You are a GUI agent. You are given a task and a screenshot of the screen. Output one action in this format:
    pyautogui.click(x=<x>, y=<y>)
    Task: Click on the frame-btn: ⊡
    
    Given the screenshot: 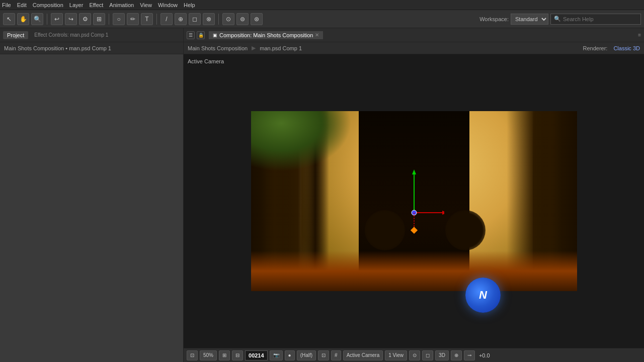 What is the action you would take?
    pyautogui.click(x=192, y=355)
    